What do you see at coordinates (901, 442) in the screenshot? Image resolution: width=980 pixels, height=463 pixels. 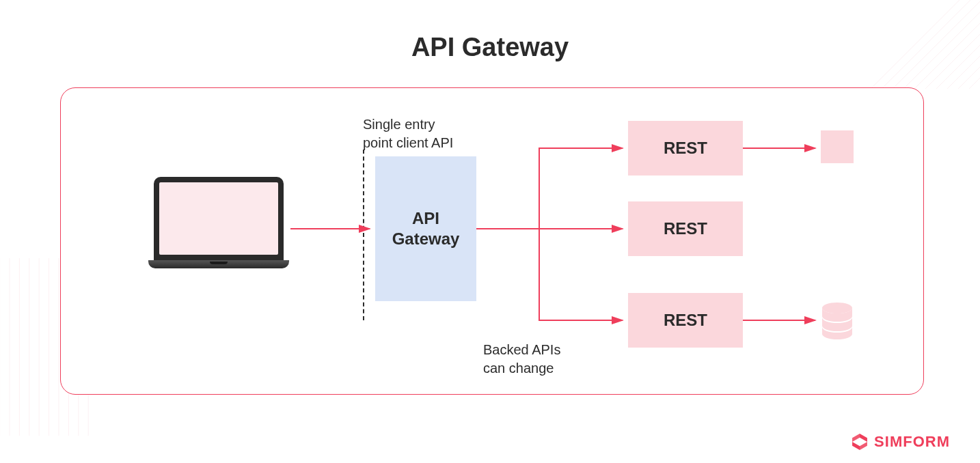 I see `brand-logo: SIMFORM` at bounding box center [901, 442].